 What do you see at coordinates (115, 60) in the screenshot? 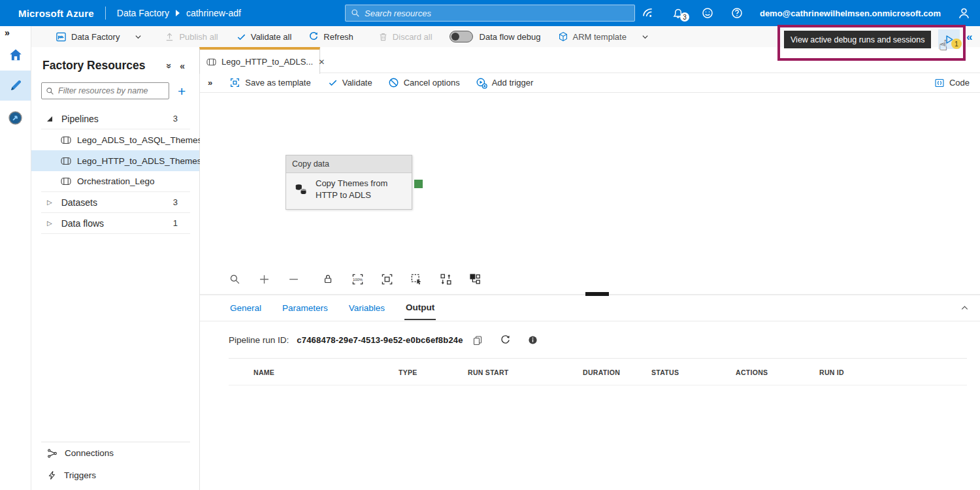
I see `factory-resources-header: Factory Resources « «` at bounding box center [115, 60].